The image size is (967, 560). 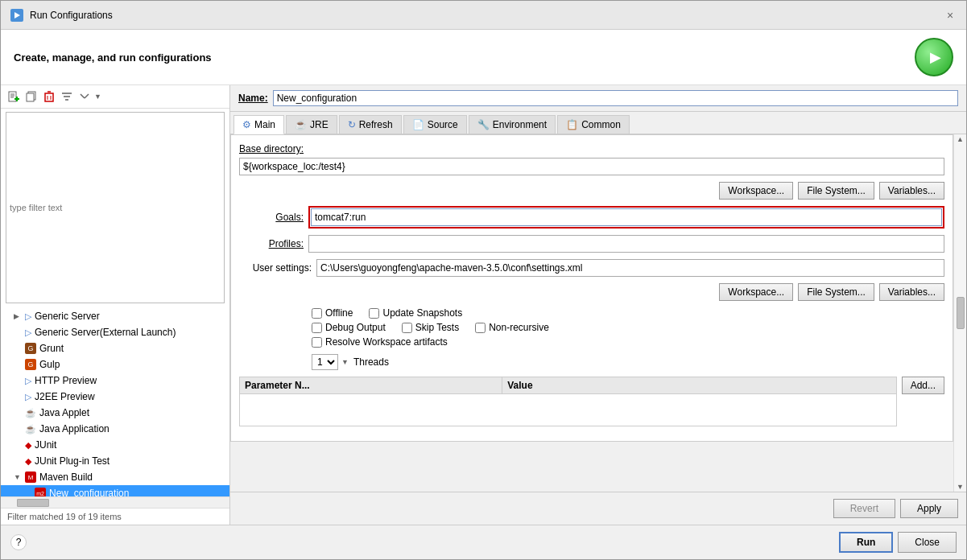 What do you see at coordinates (312, 124) in the screenshot?
I see `tab-jre: ☕ JRE` at bounding box center [312, 124].